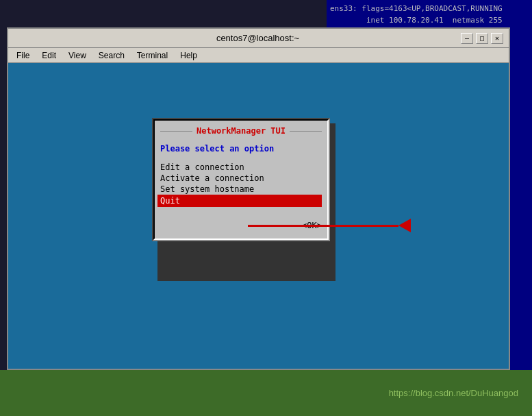 The height and width of the screenshot is (416, 532). I want to click on nm-title-bar: NetworkManager TUI, so click(241, 131).